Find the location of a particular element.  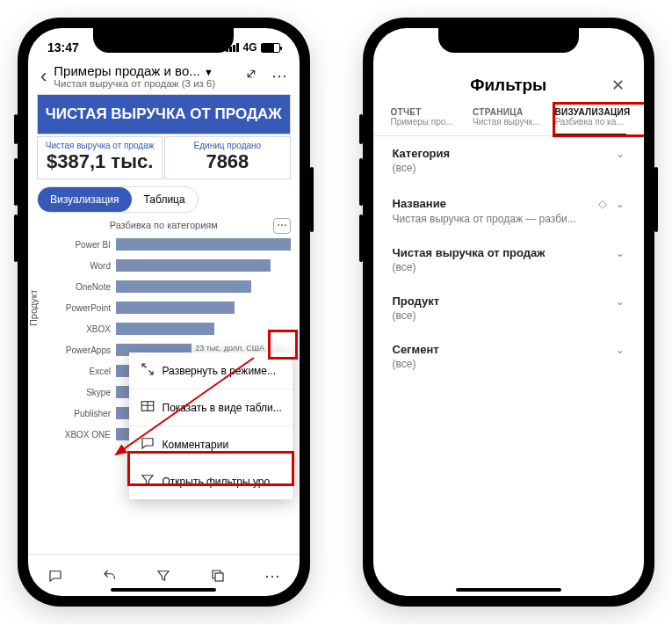

nav-bar: ‹ Примеры продаж и во... ▼ Чистая выручк… is located at coordinates (163, 77).